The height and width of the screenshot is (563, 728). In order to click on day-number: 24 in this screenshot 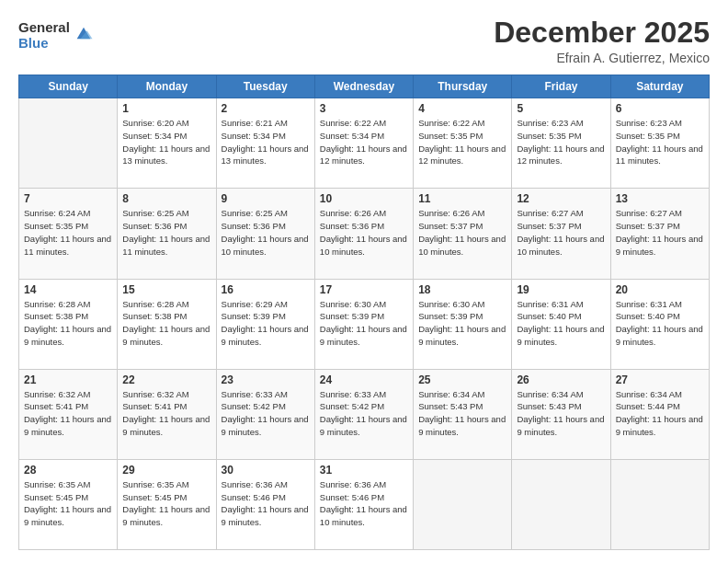, I will do `click(364, 380)`.